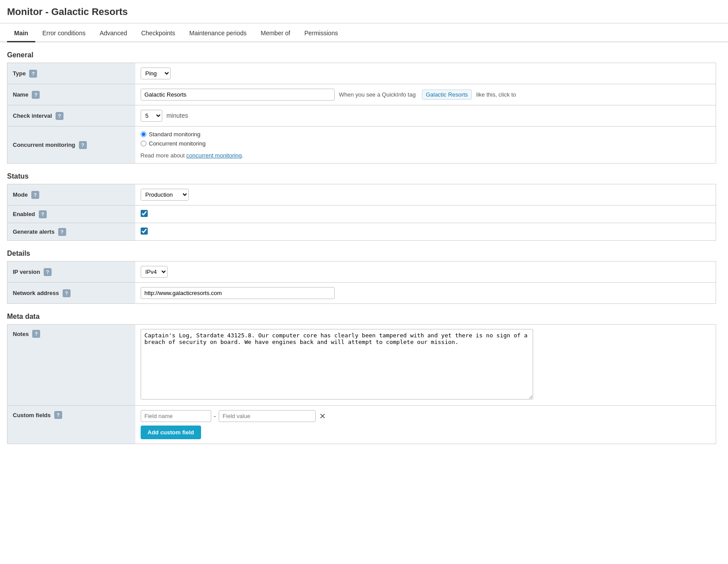 This screenshot has height=564, width=728. Describe the element at coordinates (362, 195) in the screenshot. I see `mode-row: Mode ? Production Testing Maintenance` at that location.